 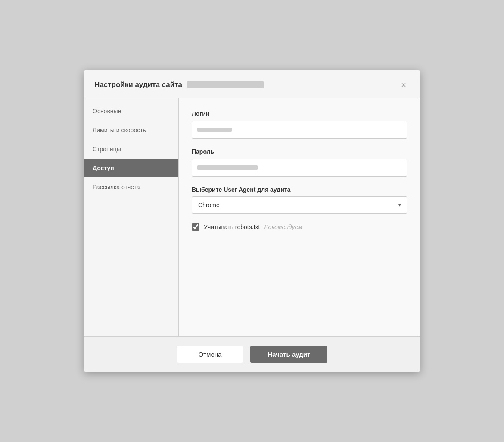 What do you see at coordinates (107, 111) in the screenshot?
I see `sidebar-item-label: Основные` at bounding box center [107, 111].